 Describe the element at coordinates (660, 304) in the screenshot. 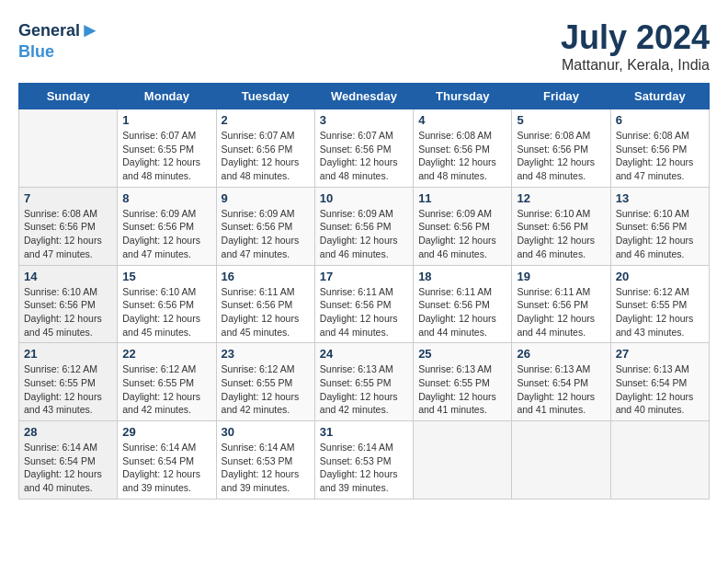

I see `calendar-cell: 20Sunrise: 6:12 AM Sunset: 6:55 PM Dayli…` at that location.